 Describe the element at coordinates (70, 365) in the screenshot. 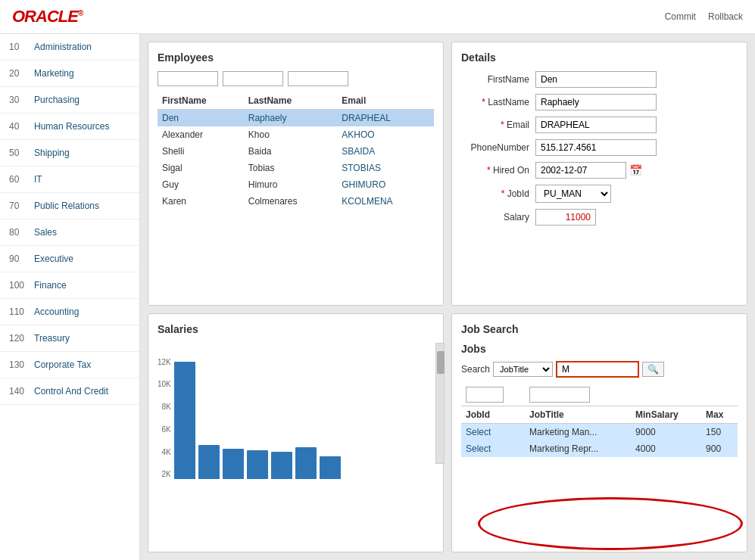

I see `sidebar-item-corporate-tax: 130Corporate Tax` at that location.